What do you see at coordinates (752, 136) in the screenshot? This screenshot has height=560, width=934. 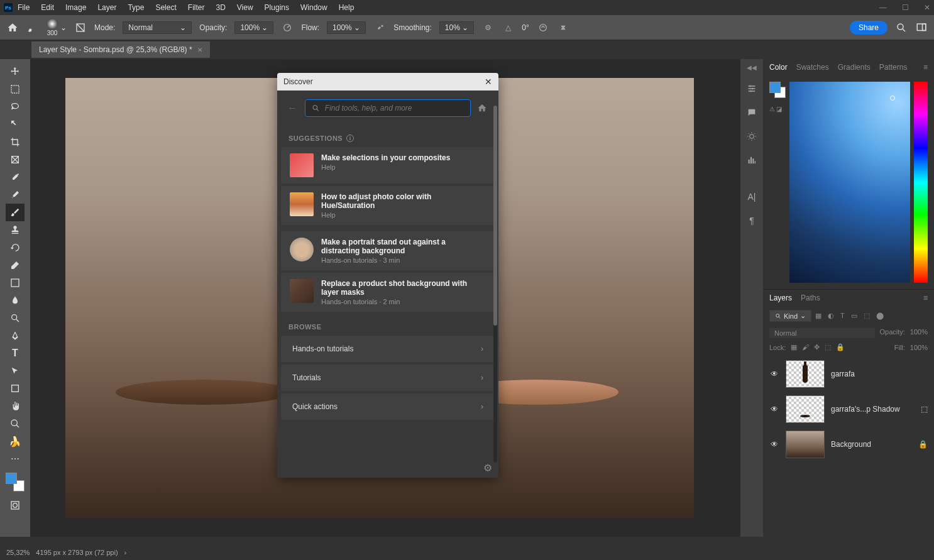 I see `adjustments-icon` at bounding box center [752, 136].